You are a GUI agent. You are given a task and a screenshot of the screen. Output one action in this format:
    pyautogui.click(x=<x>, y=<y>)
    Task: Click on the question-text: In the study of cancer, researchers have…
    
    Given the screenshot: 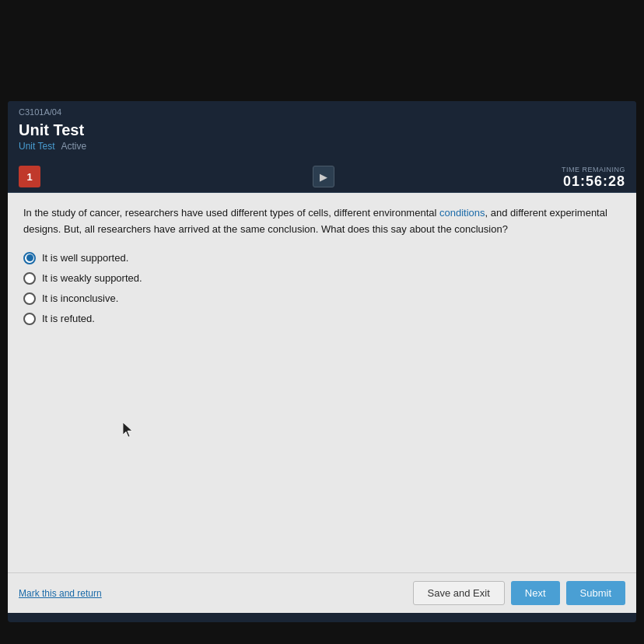 What is the action you would take?
    pyautogui.click(x=322, y=222)
    